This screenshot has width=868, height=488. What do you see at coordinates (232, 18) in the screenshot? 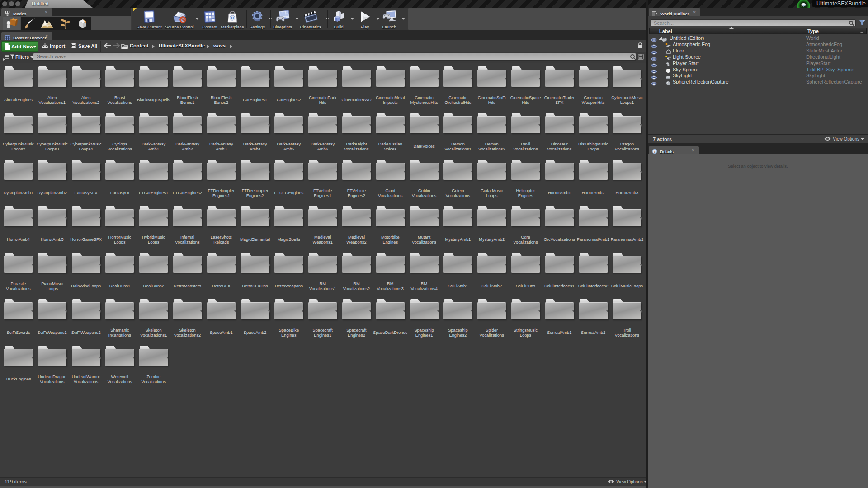
I see `svg-text: U` at bounding box center [232, 18].